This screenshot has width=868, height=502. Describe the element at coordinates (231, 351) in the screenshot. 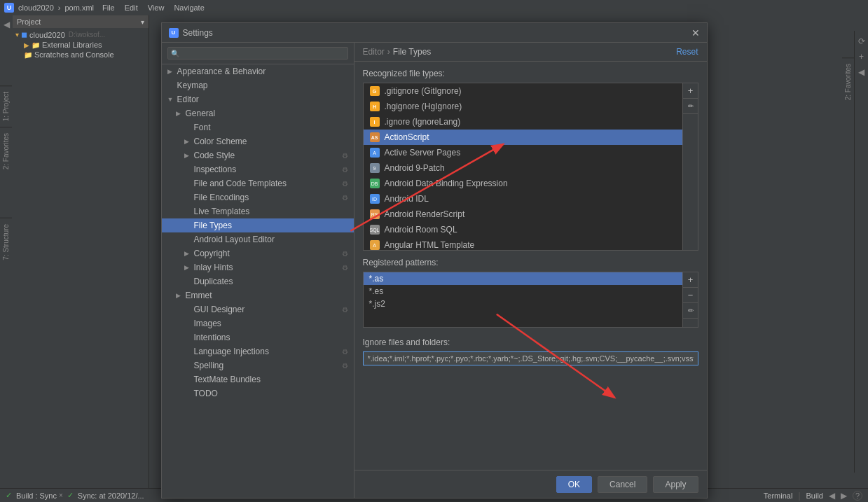

I see `nav-label-li: Language Injections` at that location.